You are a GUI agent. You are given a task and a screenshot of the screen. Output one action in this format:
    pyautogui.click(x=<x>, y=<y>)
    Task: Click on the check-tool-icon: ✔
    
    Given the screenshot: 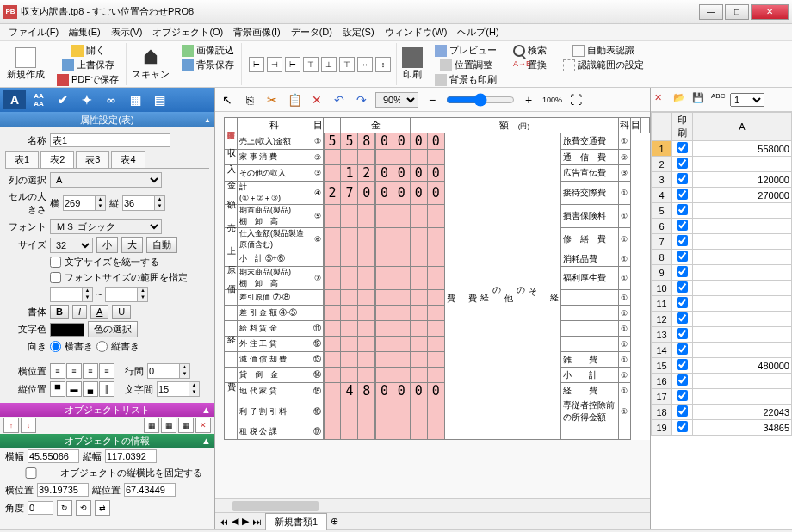 What is the action you would take?
    pyautogui.click(x=63, y=100)
    